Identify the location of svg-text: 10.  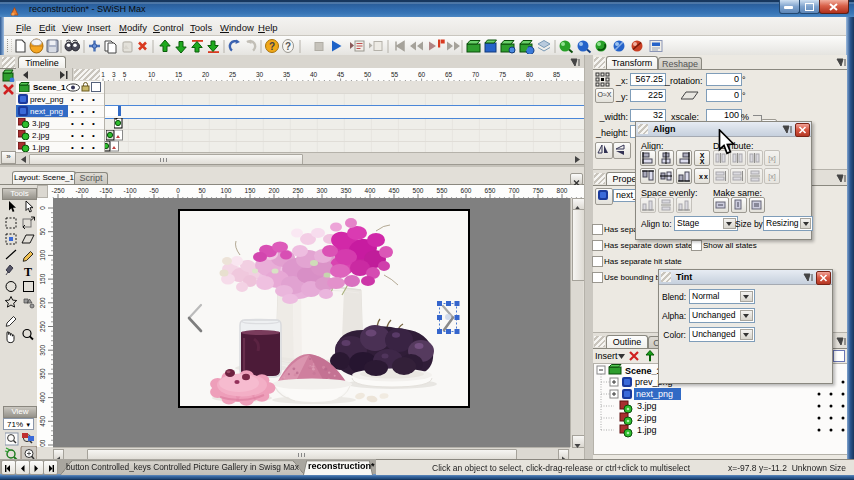
(152, 74).